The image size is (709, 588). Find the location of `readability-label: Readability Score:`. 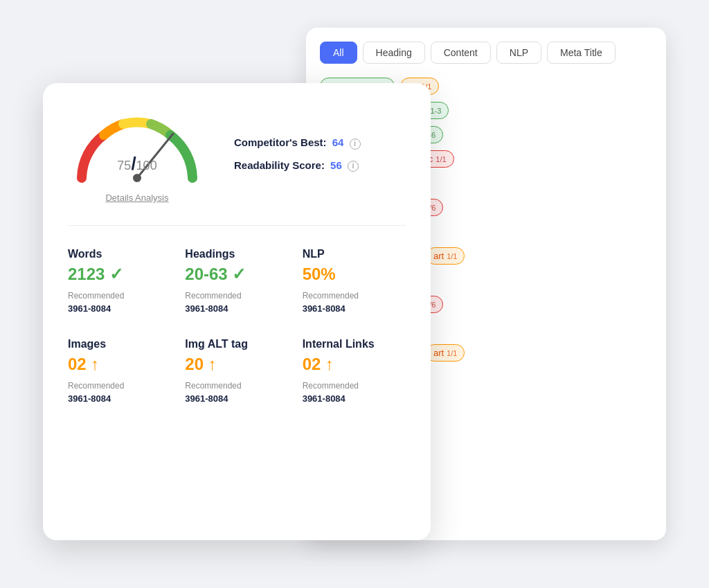

readability-label: Readability Score: is located at coordinates (280, 165).